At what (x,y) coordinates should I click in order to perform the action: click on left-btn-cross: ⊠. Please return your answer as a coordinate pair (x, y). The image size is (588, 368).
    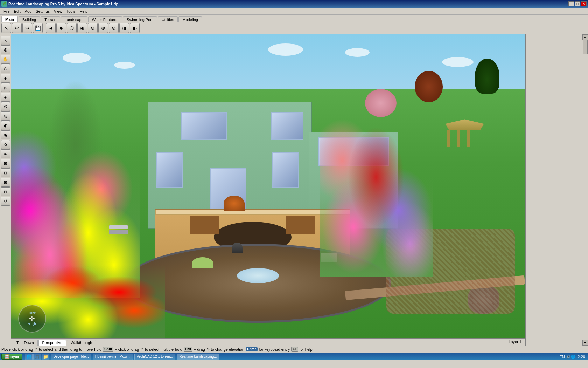
    Looking at the image, I should click on (6, 182).